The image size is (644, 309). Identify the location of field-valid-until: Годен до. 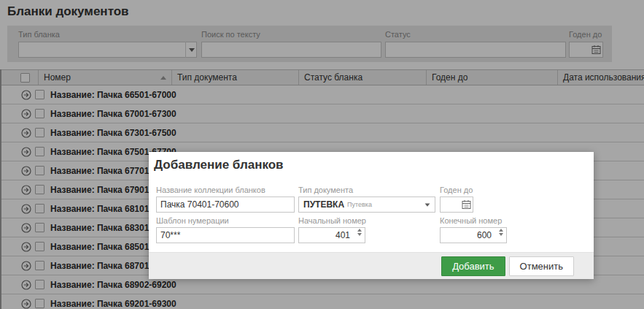
(457, 199).